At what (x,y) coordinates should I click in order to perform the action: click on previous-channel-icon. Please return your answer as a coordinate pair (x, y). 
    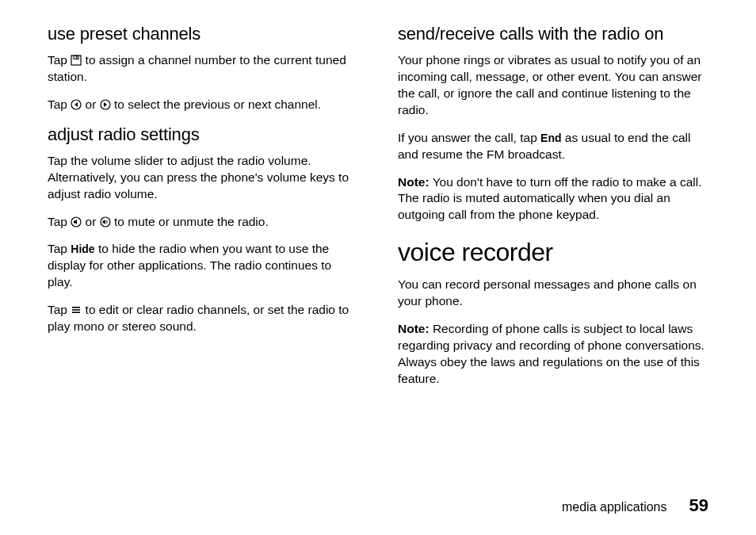
    Looking at the image, I should click on (76, 105).